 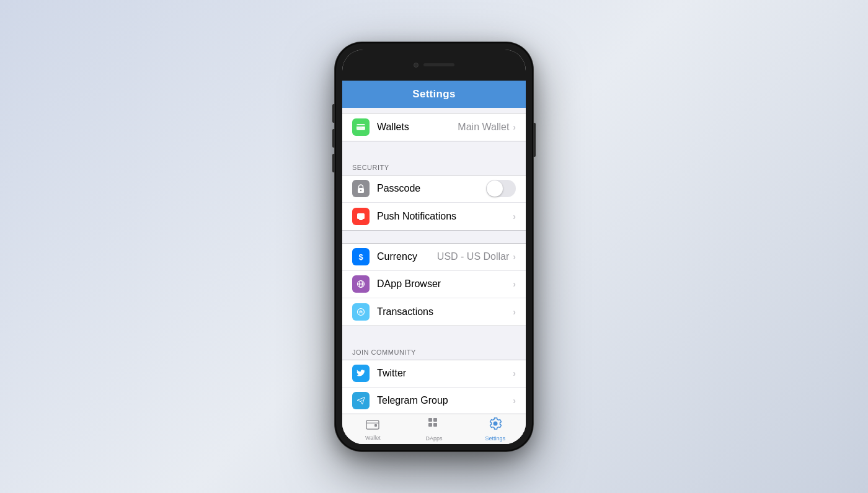 What do you see at coordinates (434, 189) in the screenshot?
I see `passcode-row: Passcode` at bounding box center [434, 189].